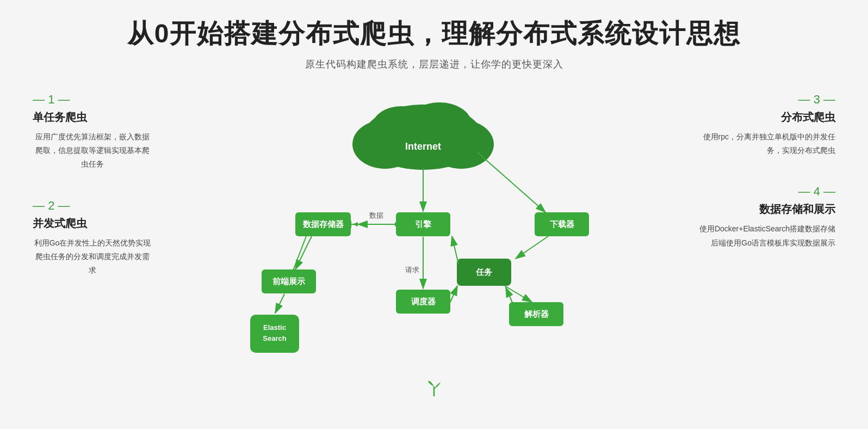  What do you see at coordinates (92, 100) in the screenshot?
I see `section-1-number: 1` at bounding box center [92, 100].